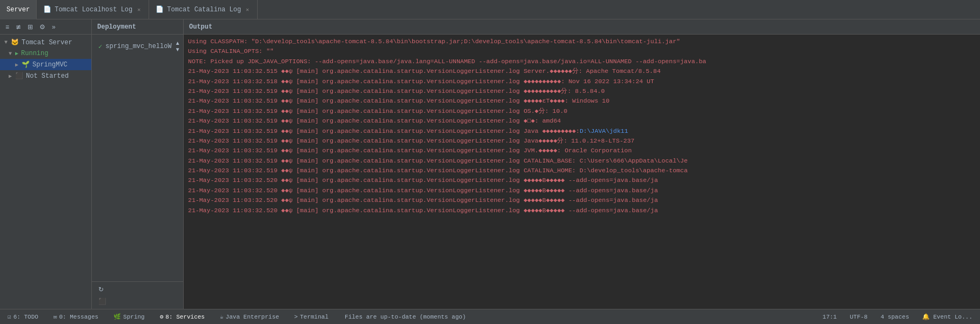 The height and width of the screenshot is (324, 980). What do you see at coordinates (17, 53) in the screenshot?
I see `running-icon: ▶` at bounding box center [17, 53].